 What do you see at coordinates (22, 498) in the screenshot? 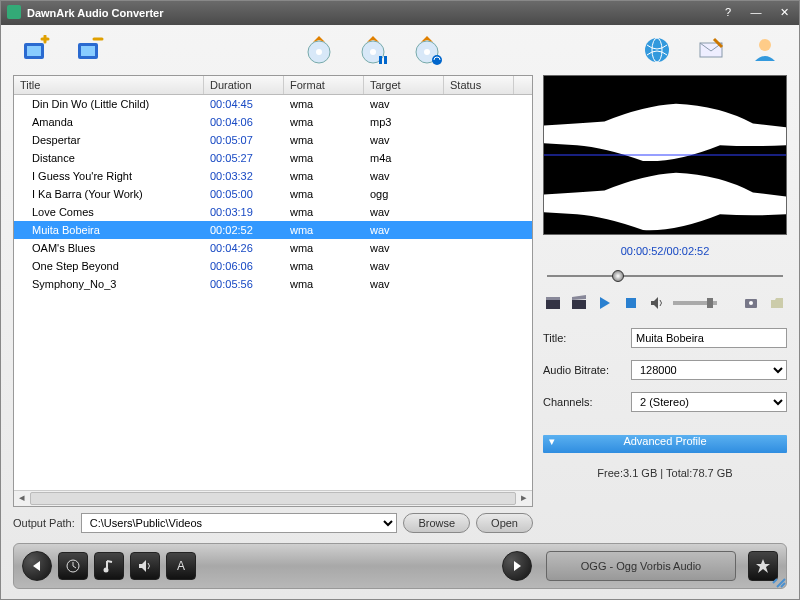
I see `scroll-left-arrow: ◂` at bounding box center [22, 498].